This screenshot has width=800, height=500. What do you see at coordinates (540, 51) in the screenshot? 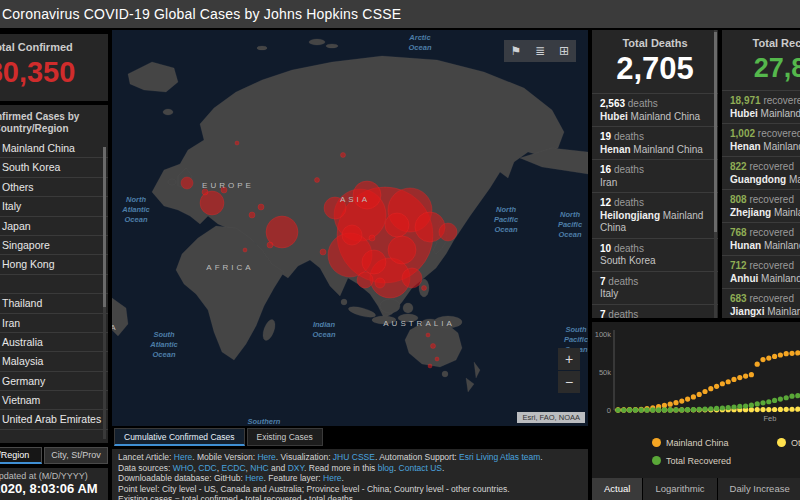
I see `legend-icon: ≣` at bounding box center [540, 51].